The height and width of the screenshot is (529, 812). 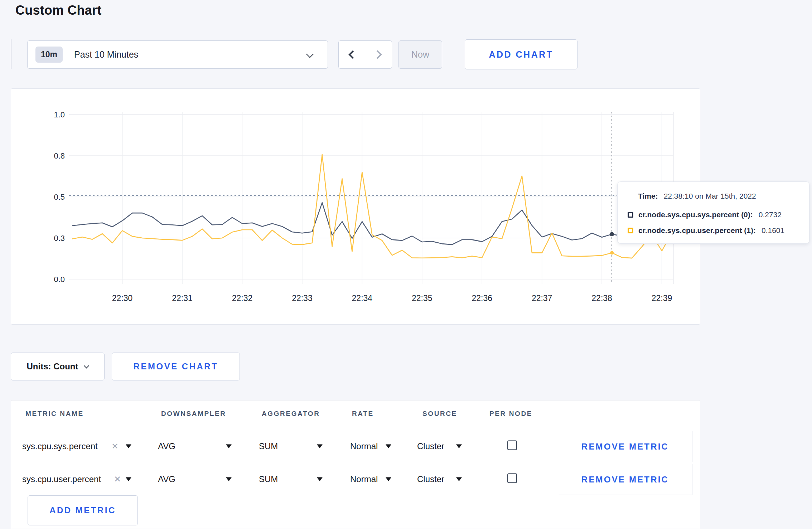 I want to click on tooltip-time-value: 22:38:10 on Mar 15th, 2022, so click(x=710, y=196).